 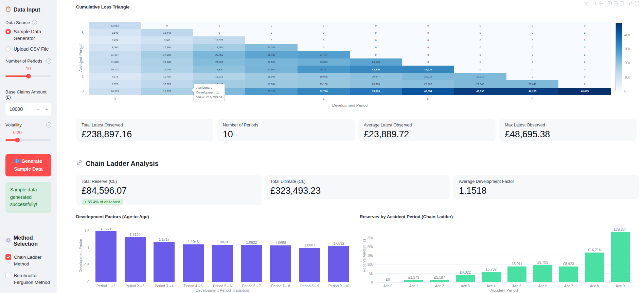 I want to click on heatmap-cell: 11,645, so click(x=115, y=62).